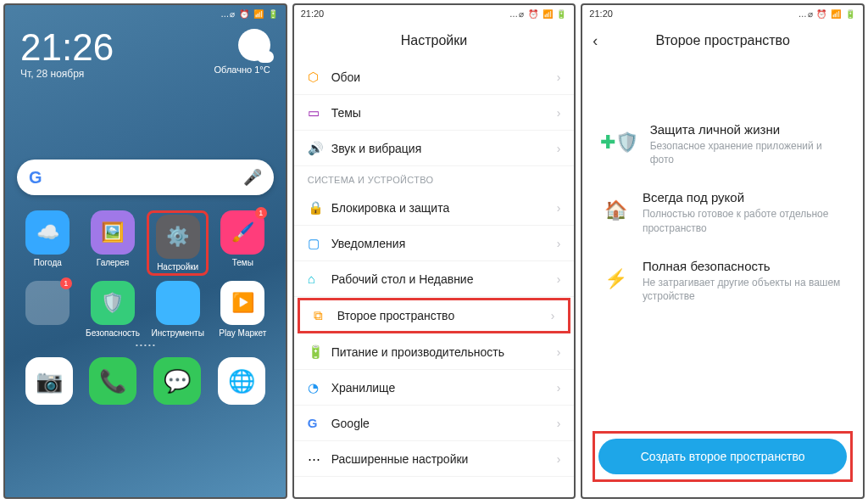 This screenshot has height=504, width=868. Describe the element at coordinates (320, 244) in the screenshot. I see `notification-icon: ▢` at that location.